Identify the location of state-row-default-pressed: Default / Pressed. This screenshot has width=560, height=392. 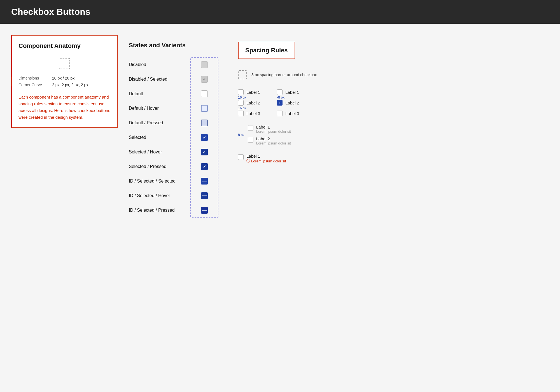
(174, 123).